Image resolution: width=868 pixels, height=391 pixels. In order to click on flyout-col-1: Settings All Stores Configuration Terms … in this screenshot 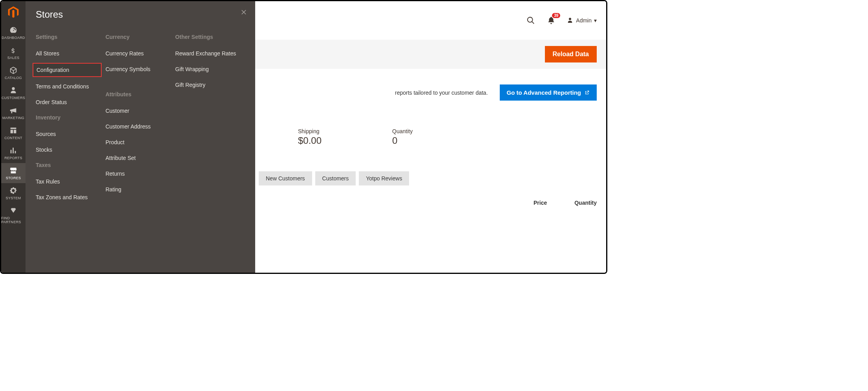, I will do `click(71, 117)`.